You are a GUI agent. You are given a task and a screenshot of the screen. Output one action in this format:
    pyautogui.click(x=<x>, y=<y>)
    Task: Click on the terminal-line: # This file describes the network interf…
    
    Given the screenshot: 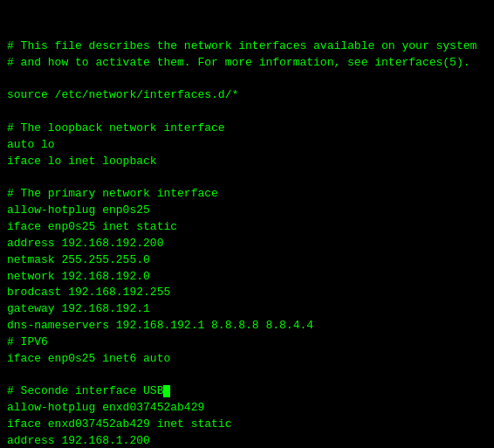 What is the action you would take?
    pyautogui.click(x=247, y=47)
    